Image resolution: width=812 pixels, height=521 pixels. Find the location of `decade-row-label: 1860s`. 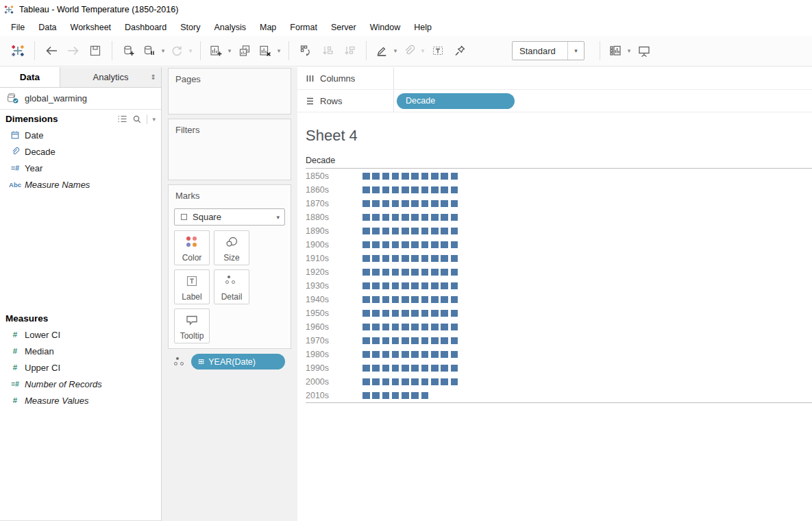

decade-row-label: 1860s is located at coordinates (330, 190).